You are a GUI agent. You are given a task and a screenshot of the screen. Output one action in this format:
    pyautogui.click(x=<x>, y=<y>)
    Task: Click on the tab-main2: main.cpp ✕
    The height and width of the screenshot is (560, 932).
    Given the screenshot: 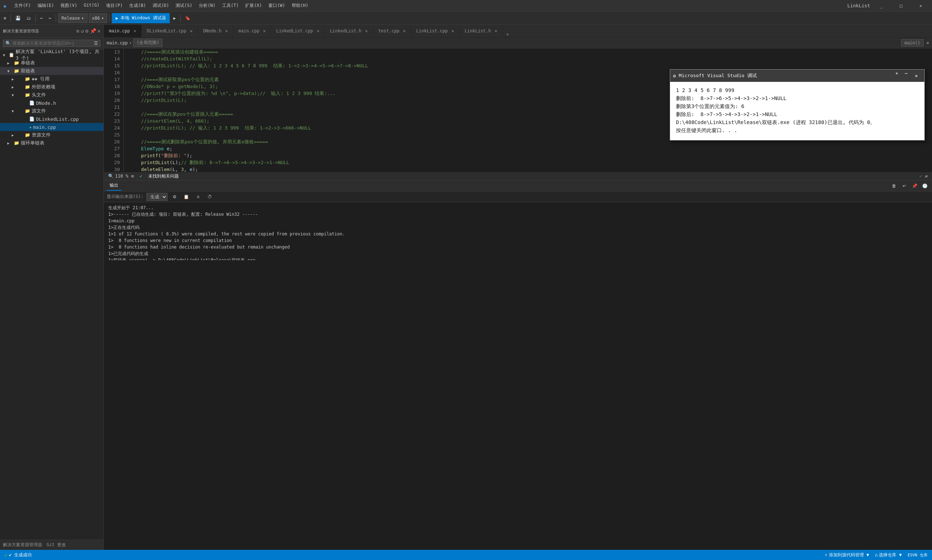 What is the action you would take?
    pyautogui.click(x=252, y=31)
    